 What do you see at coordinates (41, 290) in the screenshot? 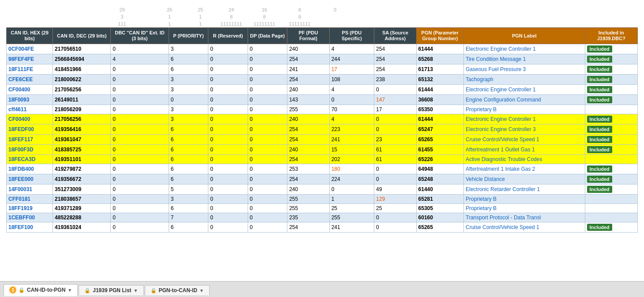
I see `tab-can-id-to-pgn: 3 🔒 CAN-ID-to-PGN ▼` at bounding box center [41, 290].